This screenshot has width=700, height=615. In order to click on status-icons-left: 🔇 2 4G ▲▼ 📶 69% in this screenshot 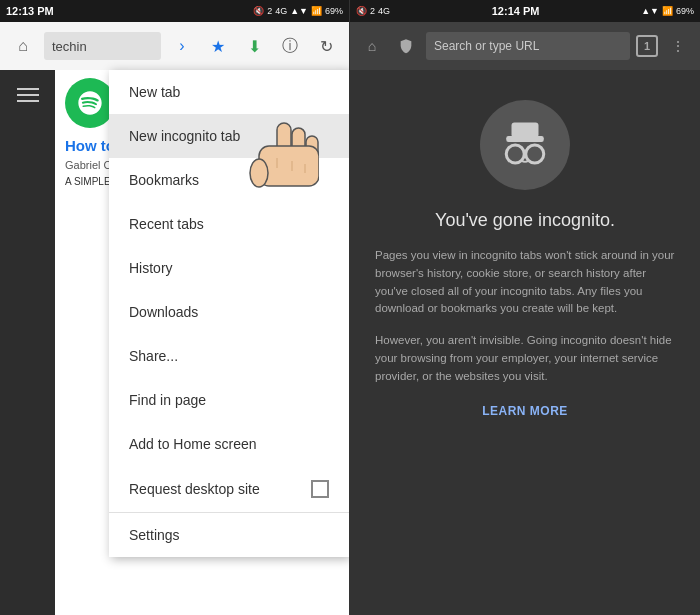, I will do `click(298, 11)`.